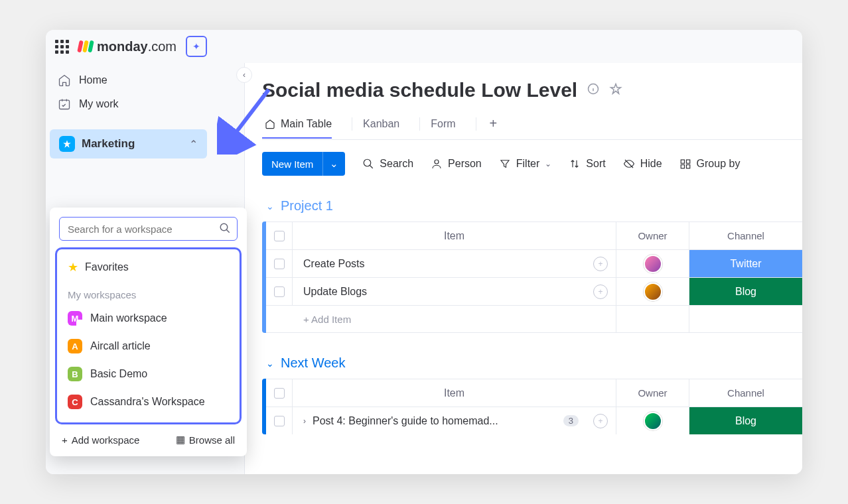 This screenshot has width=848, height=504. What do you see at coordinates (145, 80) in the screenshot?
I see `nav-home: Home` at bounding box center [145, 80].